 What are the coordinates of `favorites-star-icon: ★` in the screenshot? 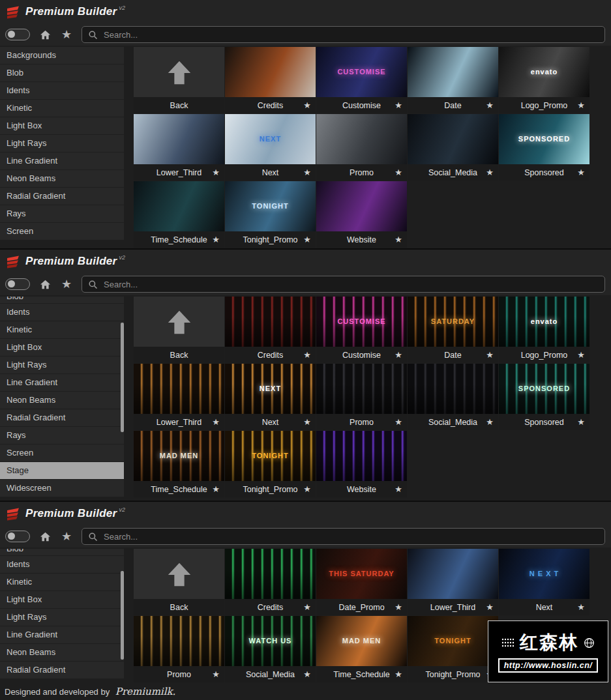 It's located at (67, 536).